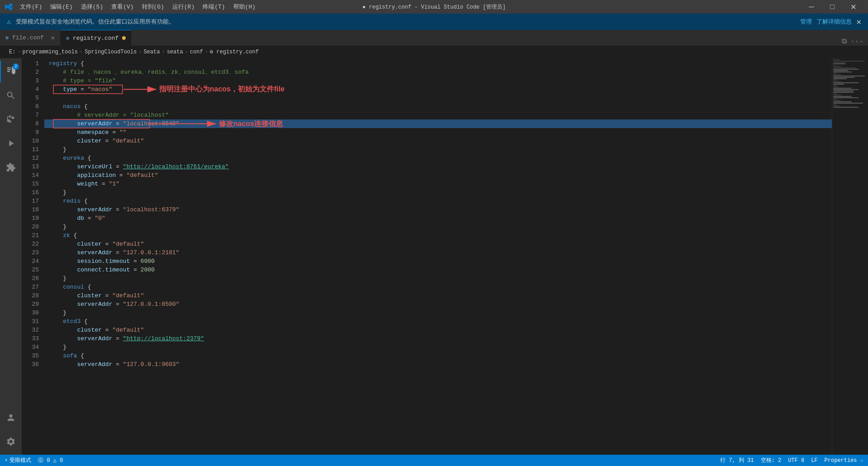  Describe the element at coordinates (814, 461) in the screenshot. I see `status-eol: LF` at that location.